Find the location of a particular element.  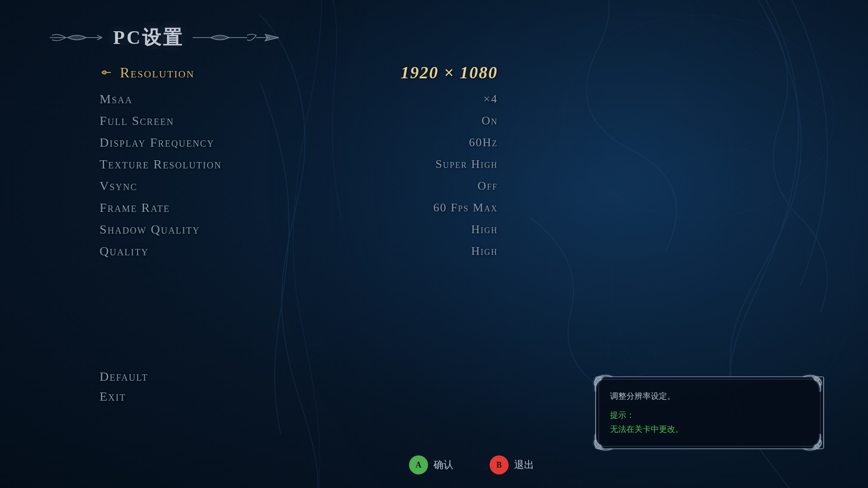

display-frequency-label: Display Frequency is located at coordinates (157, 143).